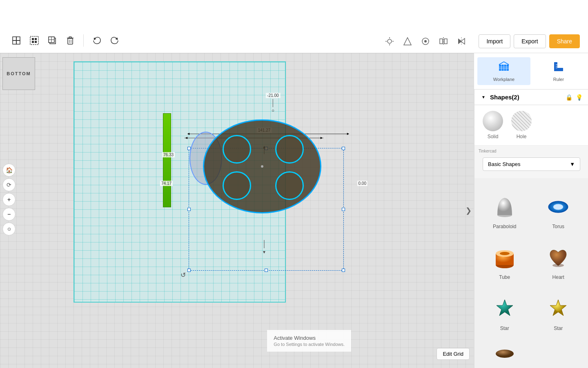 The width and height of the screenshot is (588, 368). Describe the element at coordinates (8, 200) in the screenshot. I see `left-nav: BOTTOM 🏠 ⟳ + − ⊙` at that location.